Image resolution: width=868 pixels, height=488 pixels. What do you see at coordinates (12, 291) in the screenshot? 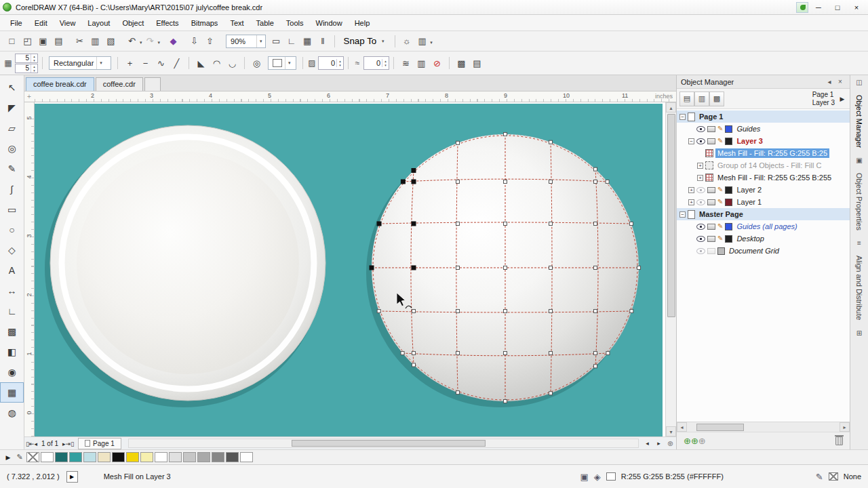
I see `dimension-tool: ↔` at bounding box center [12, 291].